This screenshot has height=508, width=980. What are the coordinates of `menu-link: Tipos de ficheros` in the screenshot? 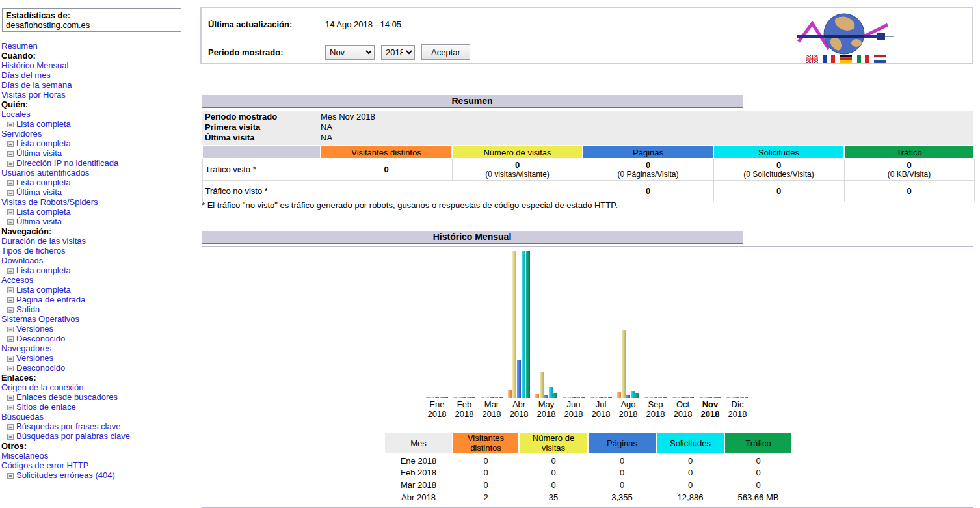 It's located at (34, 251).